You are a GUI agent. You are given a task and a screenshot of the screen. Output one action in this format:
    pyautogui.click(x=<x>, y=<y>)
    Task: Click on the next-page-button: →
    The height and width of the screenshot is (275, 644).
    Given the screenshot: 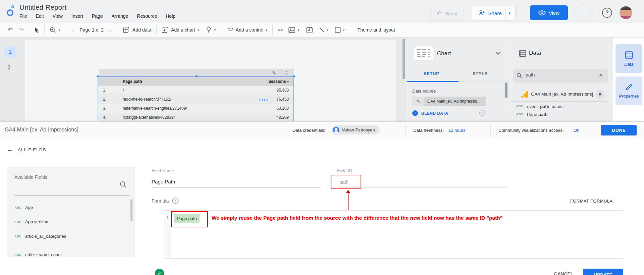 What is the action you would take?
    pyautogui.click(x=110, y=30)
    